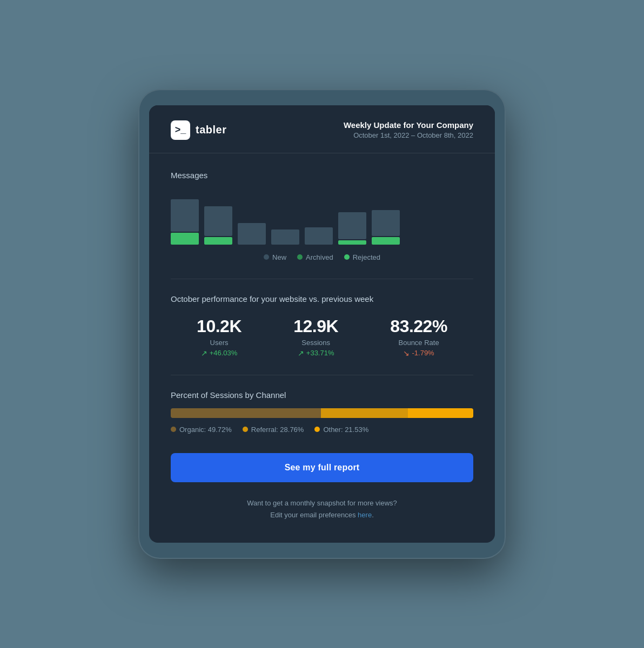 The image size is (644, 648). I want to click on messages-chart, so click(322, 218).